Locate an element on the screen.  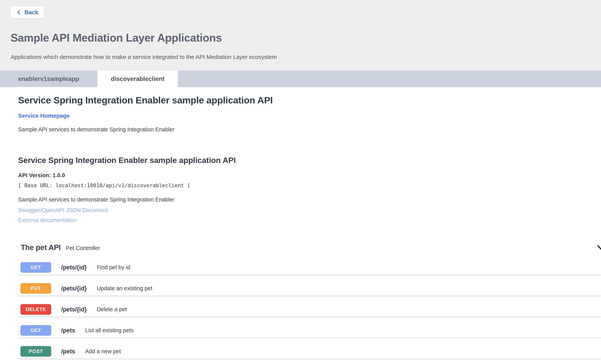
pet-api-subtitle: Pet Controller is located at coordinates (83, 248).